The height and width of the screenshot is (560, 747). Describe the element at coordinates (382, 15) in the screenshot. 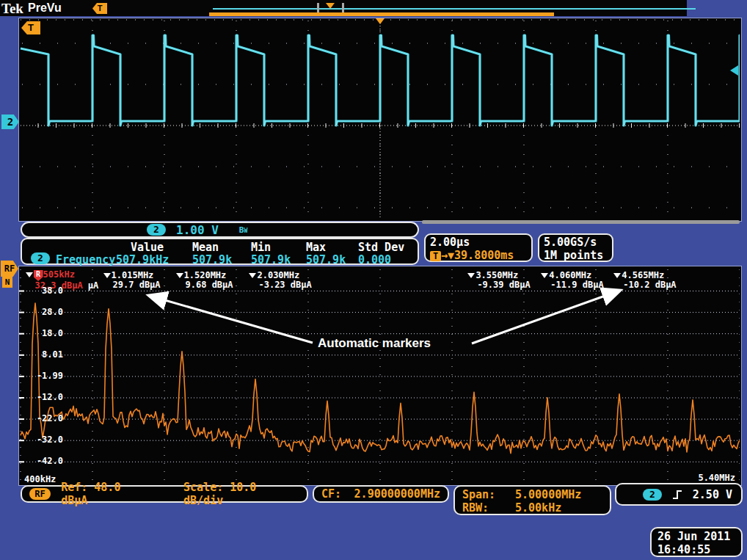

I see `overview-record-bar` at that location.